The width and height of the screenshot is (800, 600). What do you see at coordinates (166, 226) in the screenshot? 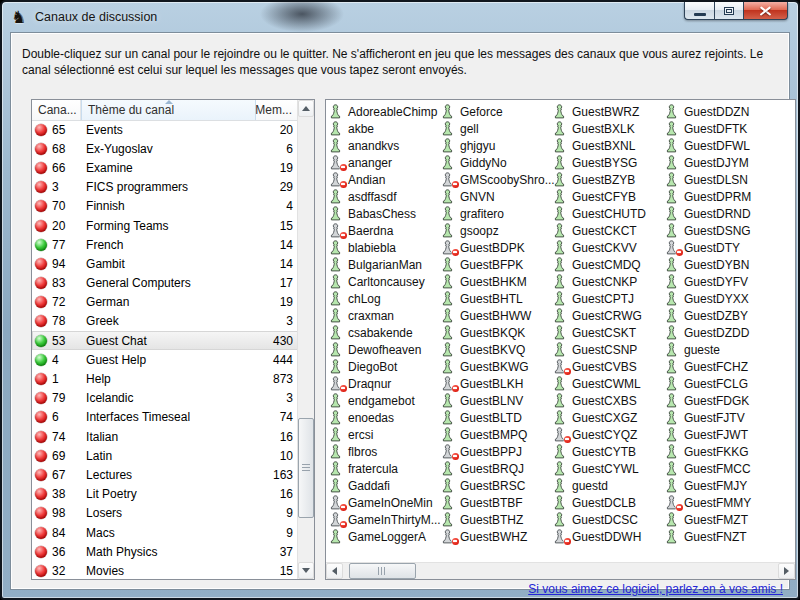
I see `channel-row: 20 Forming Teams 15` at bounding box center [166, 226].